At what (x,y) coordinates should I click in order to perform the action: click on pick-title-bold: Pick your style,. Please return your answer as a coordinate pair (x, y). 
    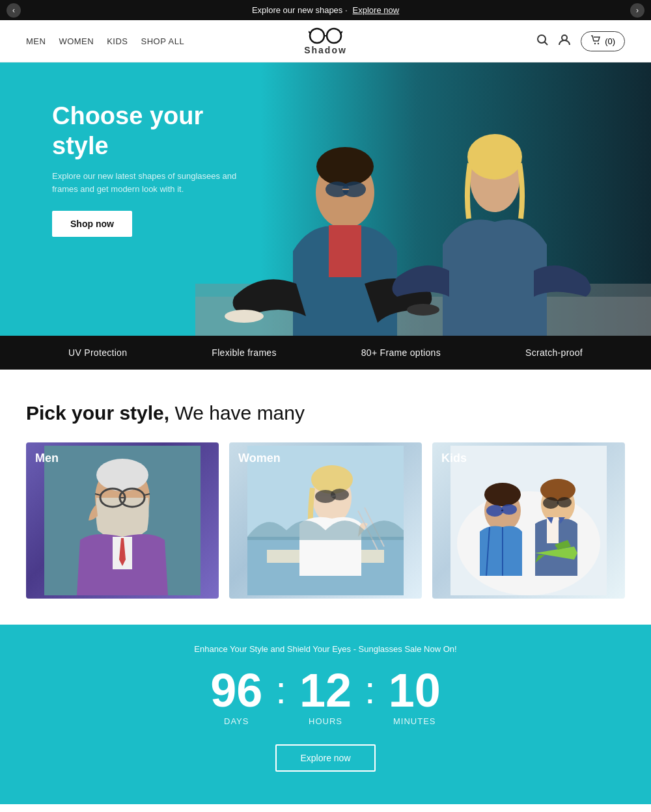
    Looking at the image, I should click on (98, 413).